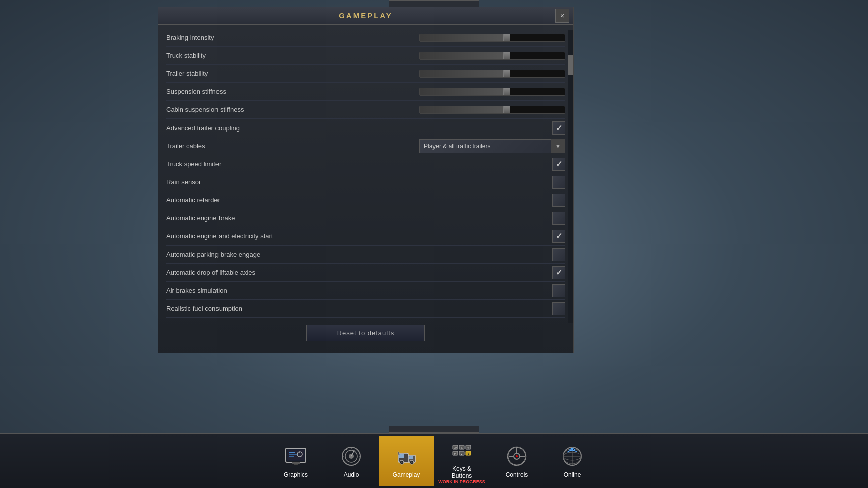  What do you see at coordinates (492, 38) in the screenshot?
I see `braking-intensity-slider` at bounding box center [492, 38].